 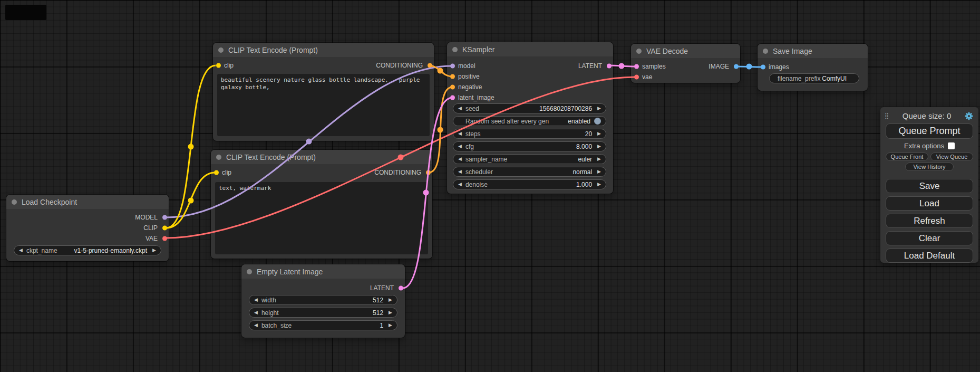 I want to click on widget-value: 1, so click(x=382, y=326).